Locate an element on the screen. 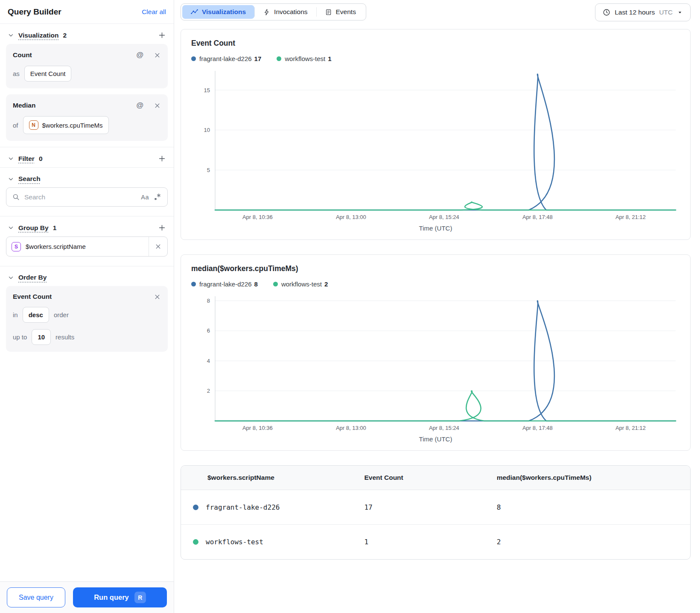 This screenshot has width=700, height=613. chart-title: median($workers.cpuTimeMs) is located at coordinates (435, 269).